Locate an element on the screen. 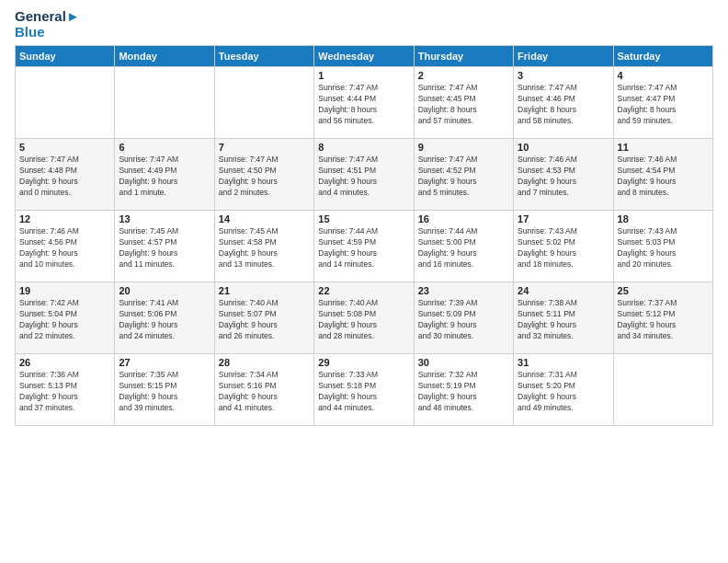 The height and width of the screenshot is (563, 728). calendar-cell: 30Sunrise: 7:32 AM Sunset: 5:19 PM Dayli… is located at coordinates (463, 390).